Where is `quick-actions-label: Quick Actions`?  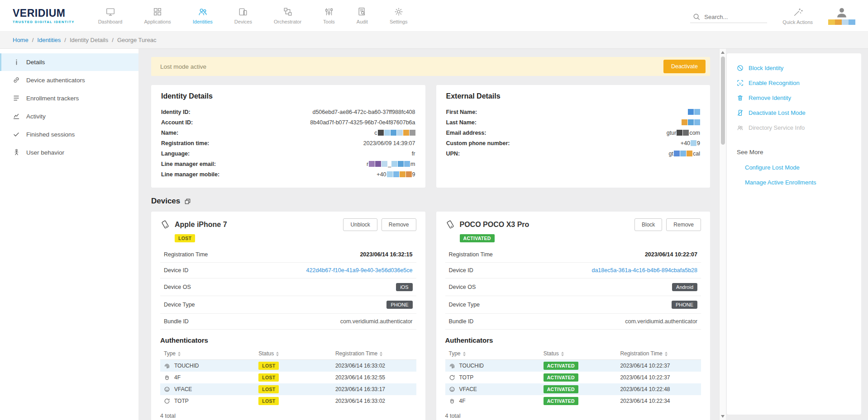
quick-actions-label: Quick Actions is located at coordinates (797, 22).